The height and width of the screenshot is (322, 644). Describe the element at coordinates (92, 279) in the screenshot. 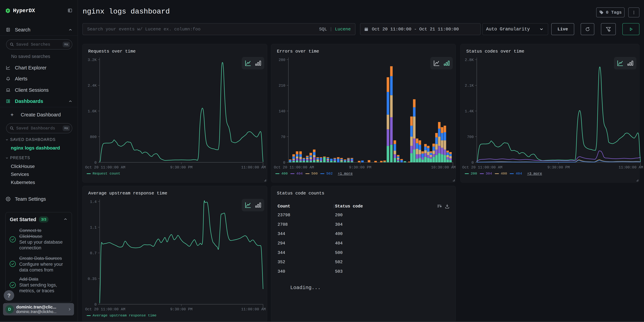

I see `svg-text: 0.35` at that location.